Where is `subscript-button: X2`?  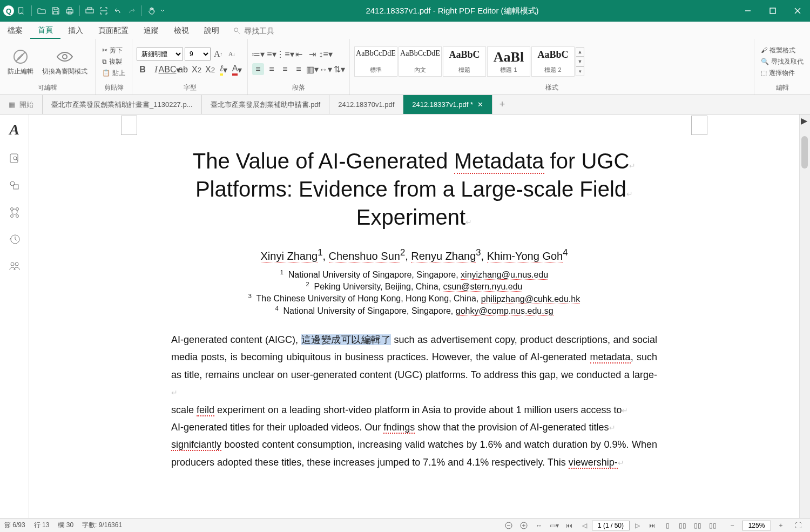 subscript-button: X2 is located at coordinates (210, 70).